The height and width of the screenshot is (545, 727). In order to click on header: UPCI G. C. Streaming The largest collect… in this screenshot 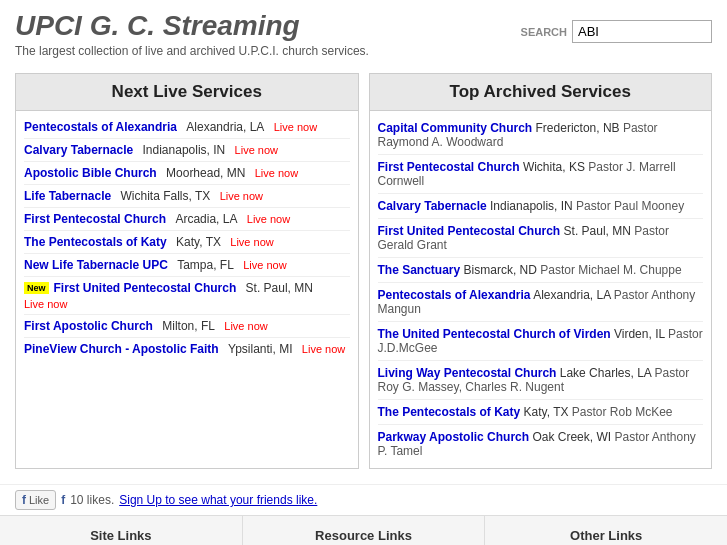, I will do `click(364, 32)`.